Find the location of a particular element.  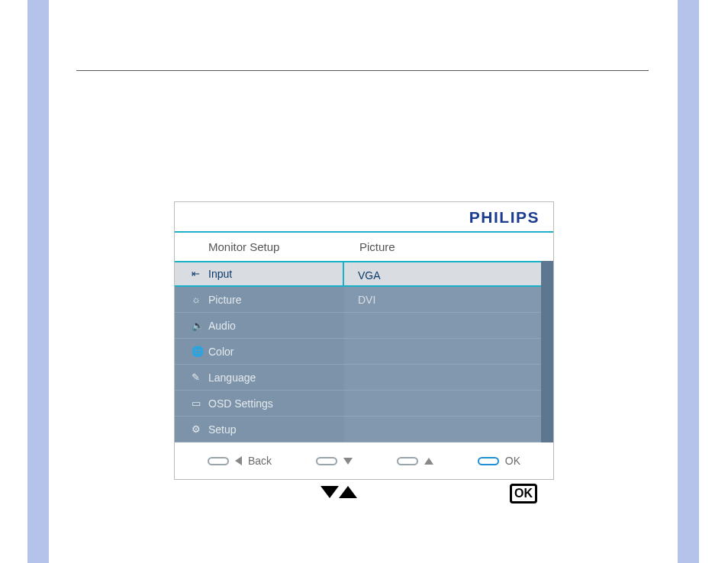

instruction-icons: OK is located at coordinates (429, 494).